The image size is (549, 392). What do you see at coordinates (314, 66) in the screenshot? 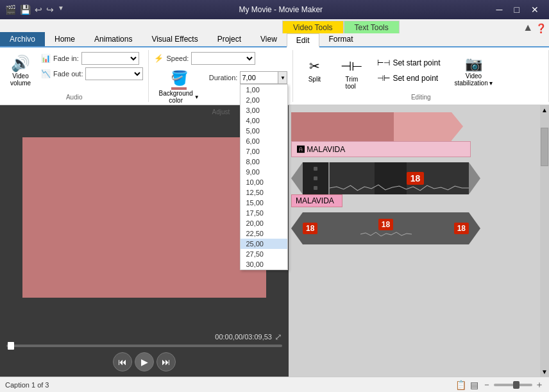
I see `split-button: ✂` at bounding box center [314, 66].